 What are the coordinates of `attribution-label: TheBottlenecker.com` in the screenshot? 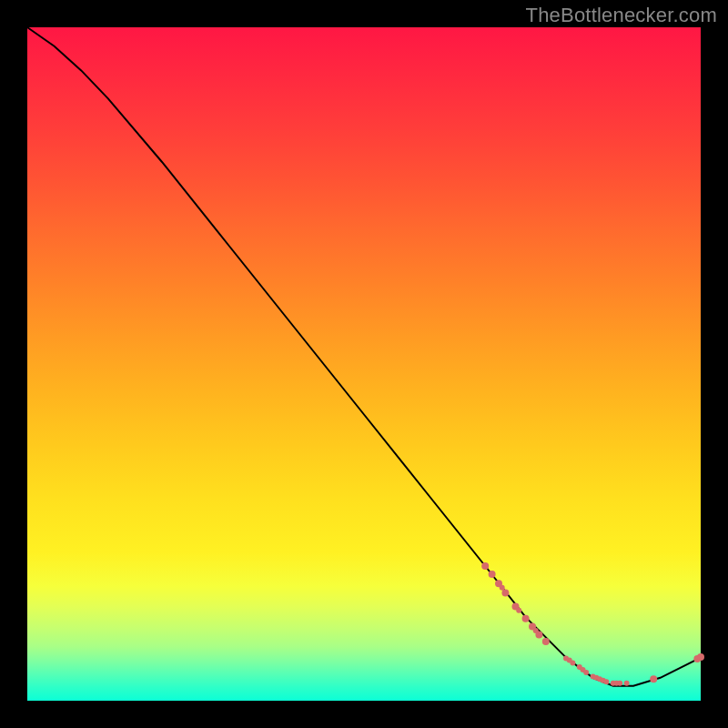 It's located at (622, 15).